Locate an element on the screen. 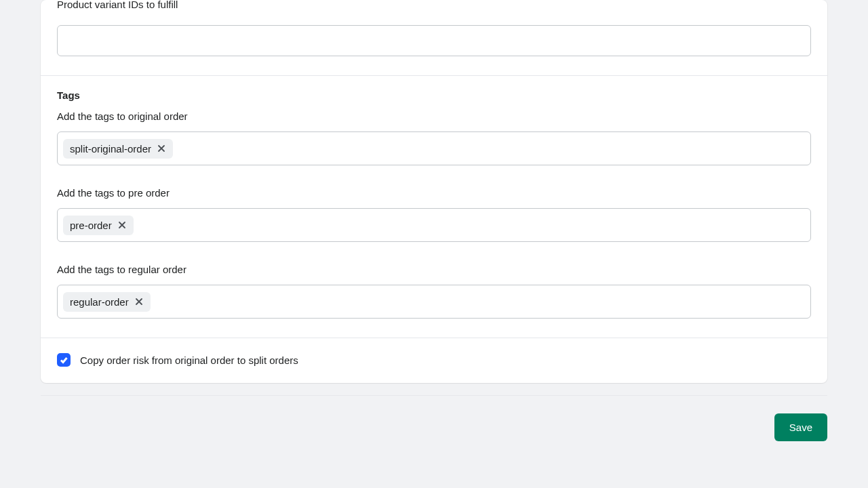 This screenshot has height=488, width=868. preorder-tags-input: pre-order is located at coordinates (434, 225).